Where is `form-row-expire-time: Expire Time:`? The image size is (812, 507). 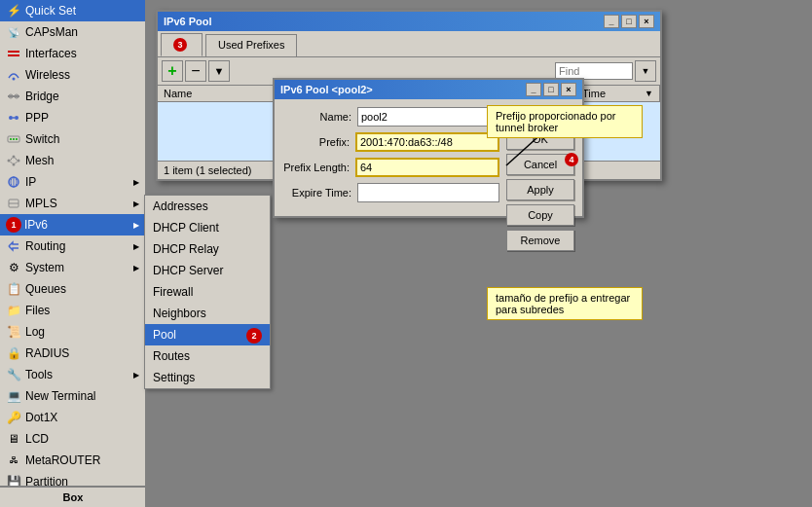 form-row-expire-time: Expire Time: is located at coordinates (391, 193).